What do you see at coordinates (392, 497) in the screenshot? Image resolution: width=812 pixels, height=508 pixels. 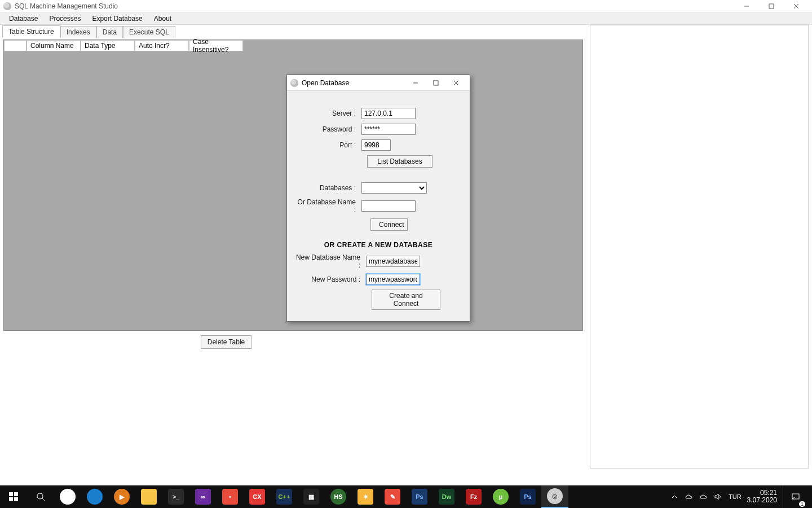 I see `taskbar-app-app-red-note-icon: ✎` at bounding box center [392, 497].